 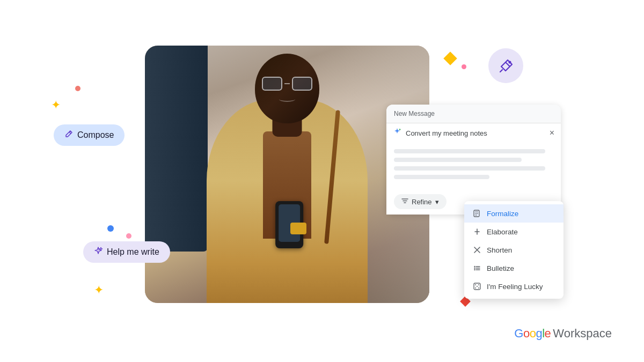 What do you see at coordinates (514, 250) in the screenshot?
I see `ai-dropdown-menu: Formalize Elaborate Shorten` at bounding box center [514, 250].